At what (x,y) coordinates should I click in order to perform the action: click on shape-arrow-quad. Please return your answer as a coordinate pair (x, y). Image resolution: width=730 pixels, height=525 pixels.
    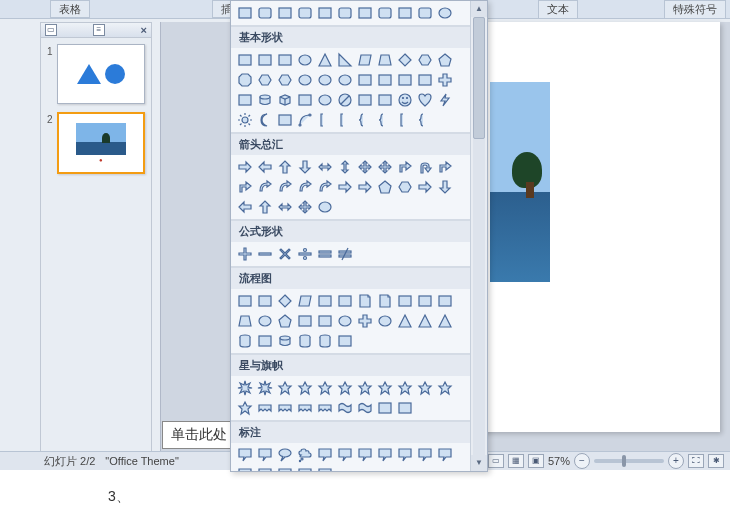
    Looking at the image, I should click on (365, 167).